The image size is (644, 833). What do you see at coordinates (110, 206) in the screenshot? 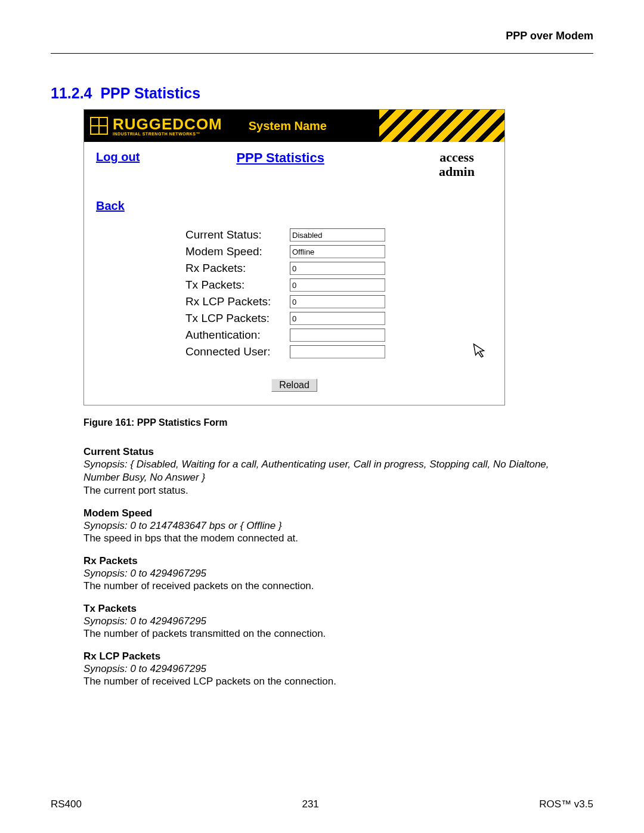
I see `back-link: Back` at bounding box center [110, 206].